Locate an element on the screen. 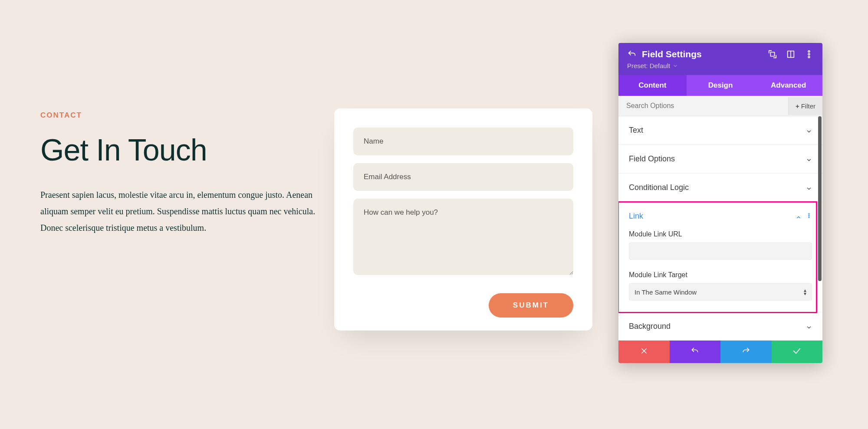  preset-selector: Preset: Default is located at coordinates (653, 66).